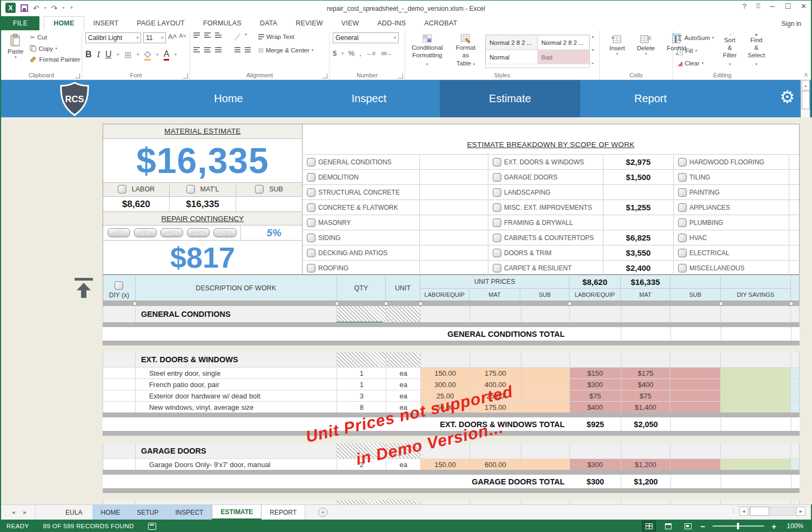 The image size is (812, 532). I want to click on style-normal-282-b: Normal 2 8 2 ..., so click(563, 42).